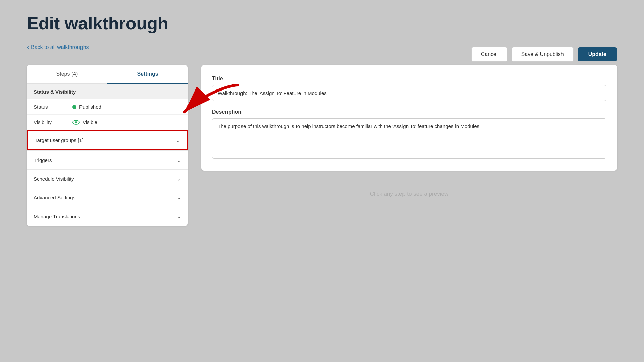 The image size is (644, 362). What do you see at coordinates (107, 140) in the screenshot?
I see `target-user-groups-header: Target user groups [1] ⌄` at bounding box center [107, 140].